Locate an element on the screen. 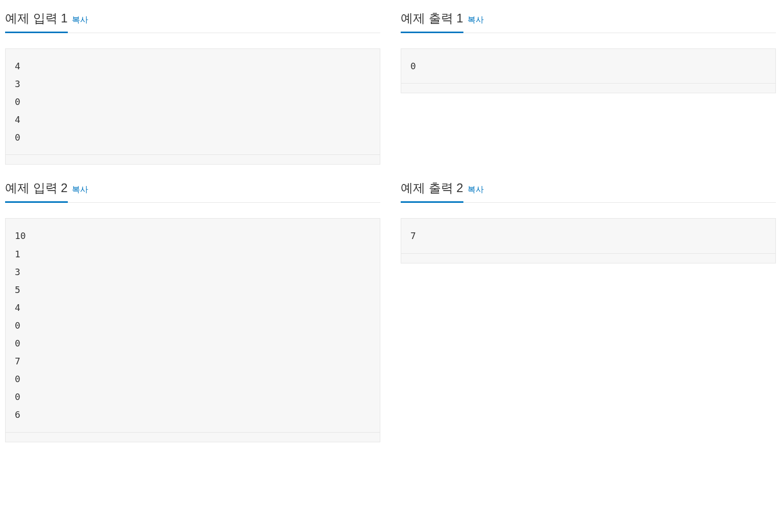 This screenshot has width=781, height=532. section-header: 예제 입력 1 복사 is located at coordinates (193, 21).